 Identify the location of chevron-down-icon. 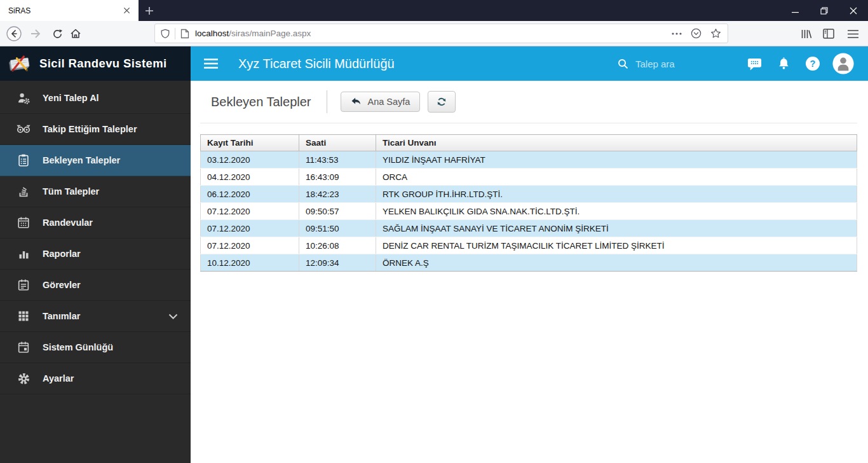
(173, 317).